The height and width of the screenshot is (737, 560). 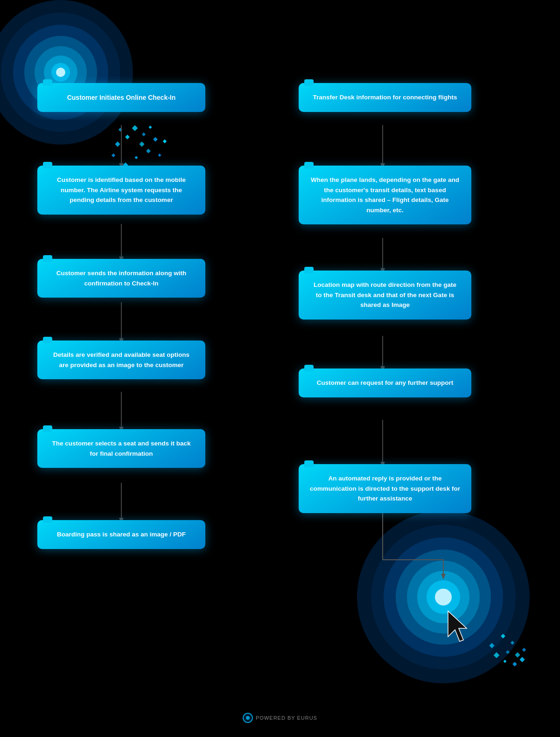 I want to click on airplane-icon: ✈, so click(x=187, y=33).